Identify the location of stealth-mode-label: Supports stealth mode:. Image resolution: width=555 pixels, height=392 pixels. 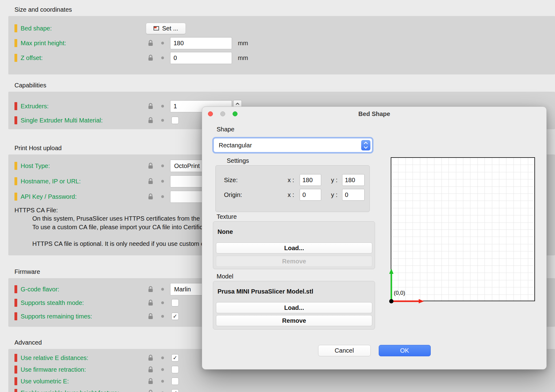
(52, 303).